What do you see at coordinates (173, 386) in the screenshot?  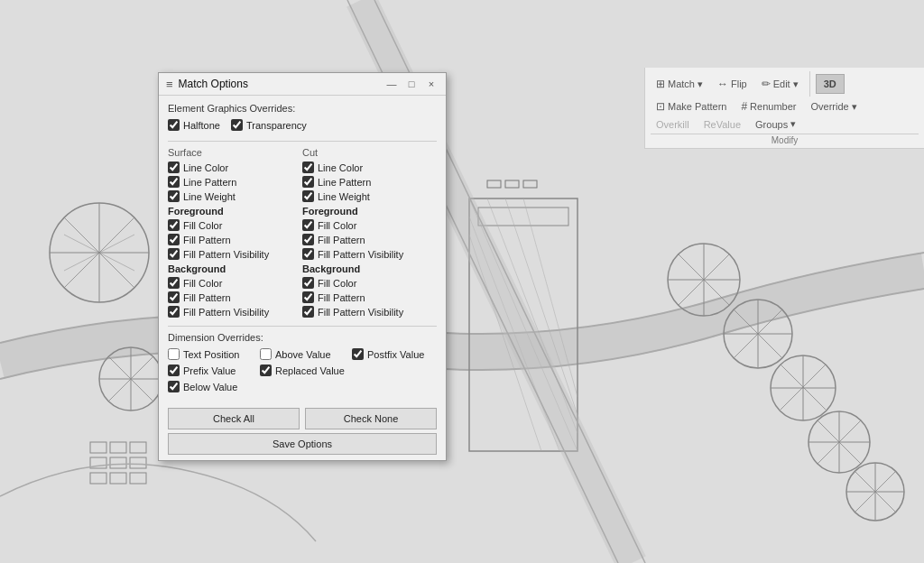 I see `below-value-checkbox` at bounding box center [173, 386].